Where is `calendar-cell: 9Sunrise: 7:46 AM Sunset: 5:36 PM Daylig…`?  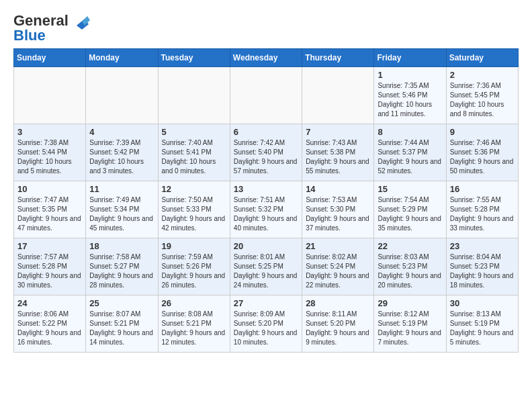
calendar-cell: 9Sunrise: 7:46 AM Sunset: 5:36 PM Daylig… is located at coordinates (482, 153).